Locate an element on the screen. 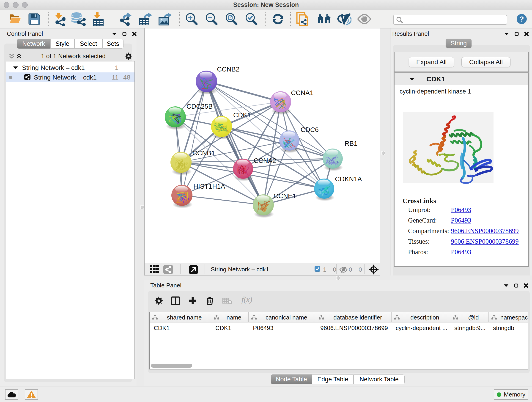  export-network-button is located at coordinates (127, 19).